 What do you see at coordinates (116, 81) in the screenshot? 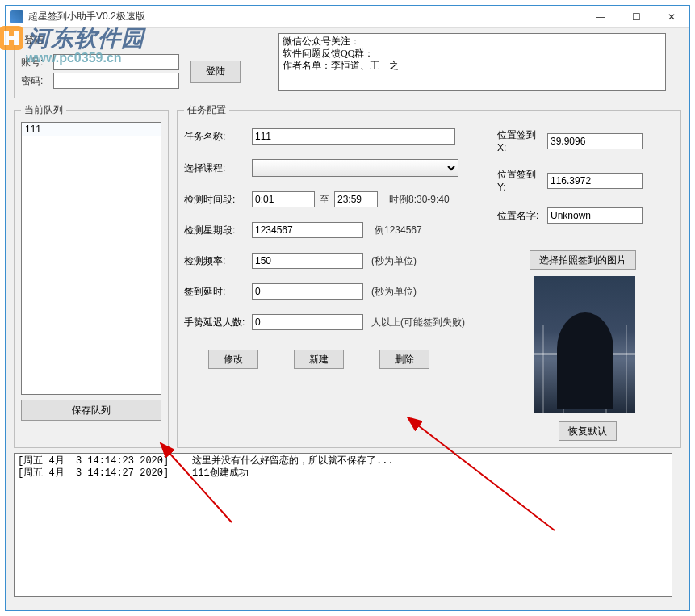
I see `password-input` at bounding box center [116, 81].